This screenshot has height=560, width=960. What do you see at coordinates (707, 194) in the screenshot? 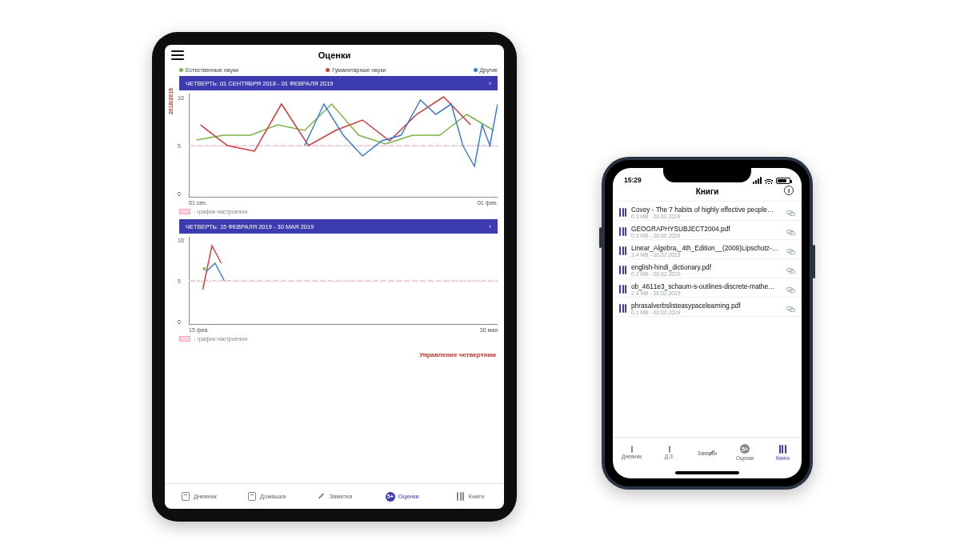
I see `phone-header: Книги i` at bounding box center [707, 194].